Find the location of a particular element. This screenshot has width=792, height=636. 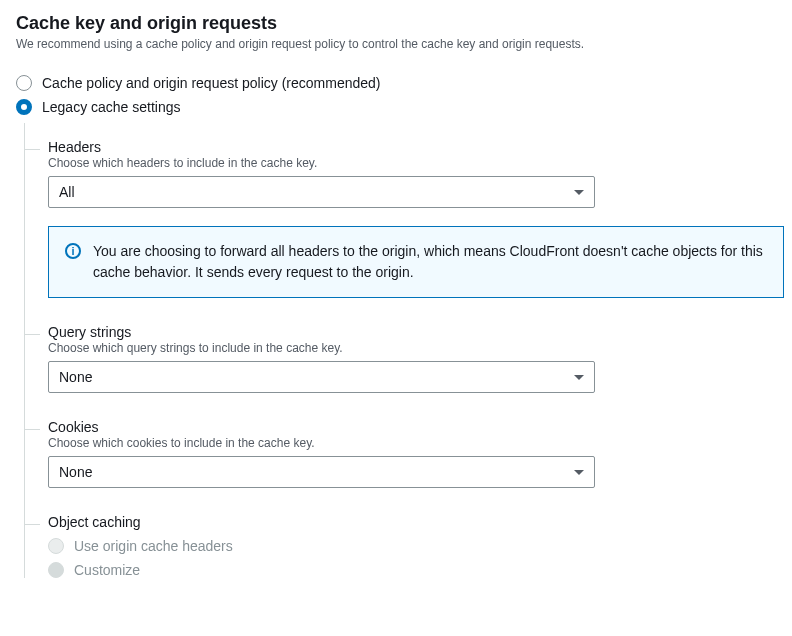

section-subtitle: We recommend using a cache policy and or… is located at coordinates (396, 44).